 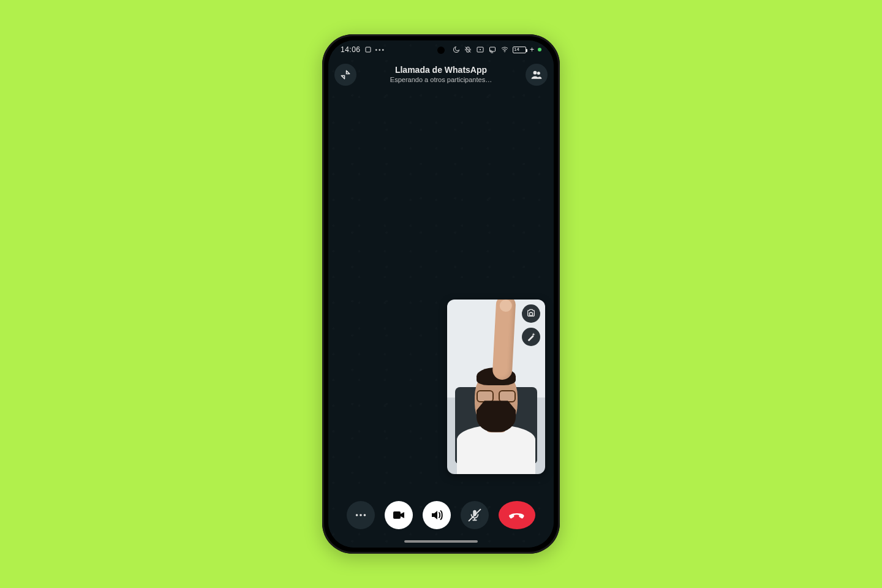 What do you see at coordinates (441, 80) in the screenshot?
I see `call-subtitle: Esperando a otros participantes…` at bounding box center [441, 80].